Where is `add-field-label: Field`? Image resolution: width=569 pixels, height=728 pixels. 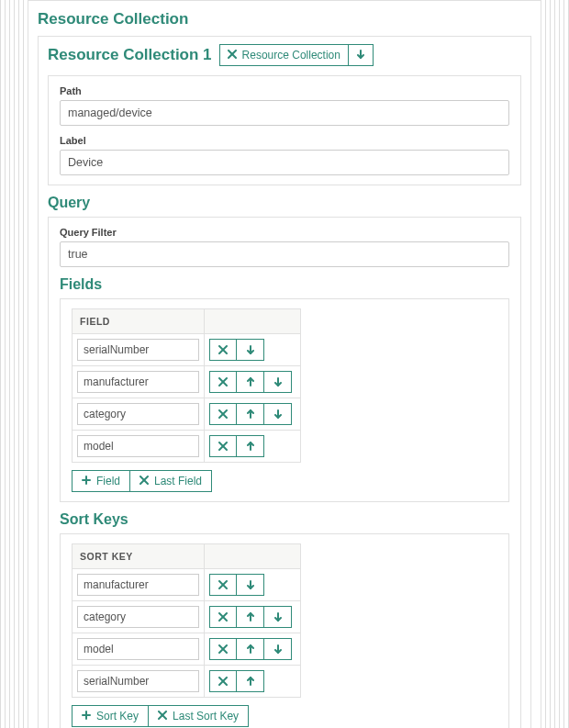 add-field-label: Field is located at coordinates (108, 481).